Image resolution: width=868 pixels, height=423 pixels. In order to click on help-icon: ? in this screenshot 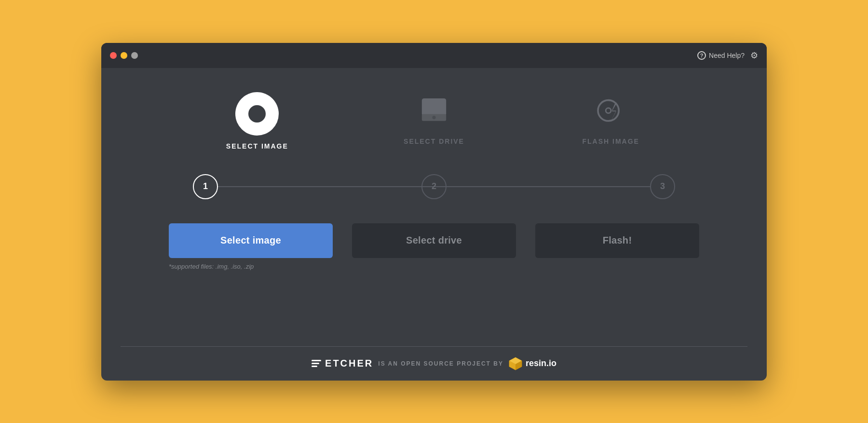, I will do `click(702, 55)`.